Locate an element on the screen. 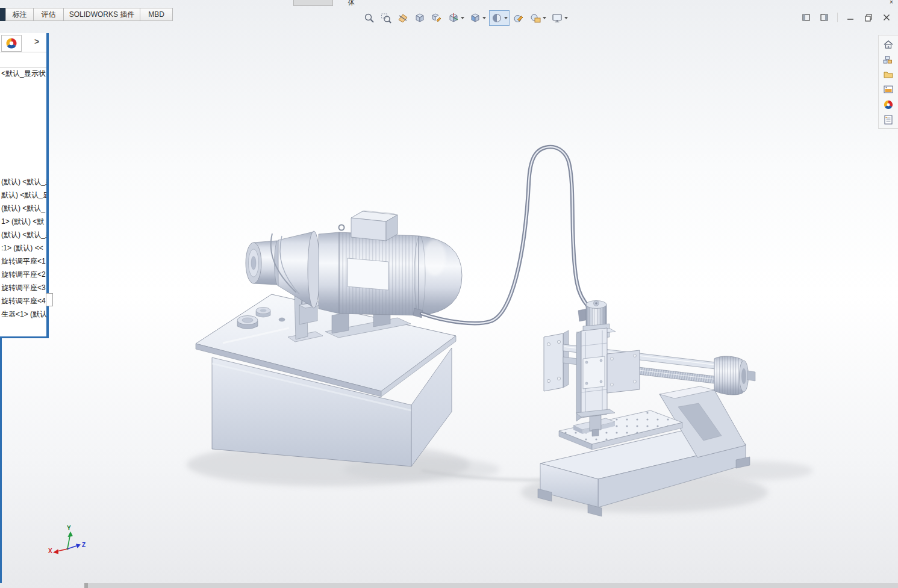 This screenshot has width=898, height=588. feature-manager-panel: > <默认_显示状 (默认) <默认_显 默认) <默认_显 (默认) <默认_… is located at coordinates (23, 185).